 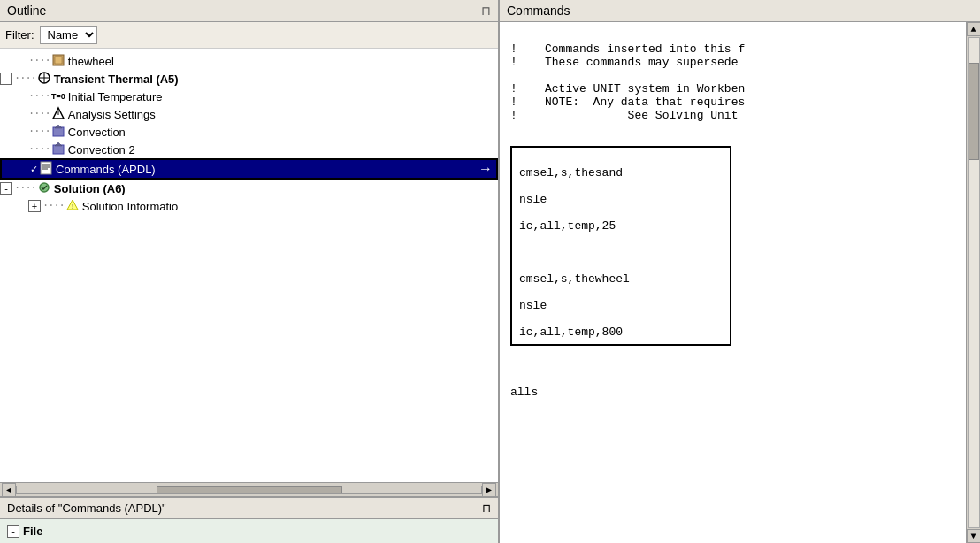 I want to click on file-label: File, so click(x=33, y=531).